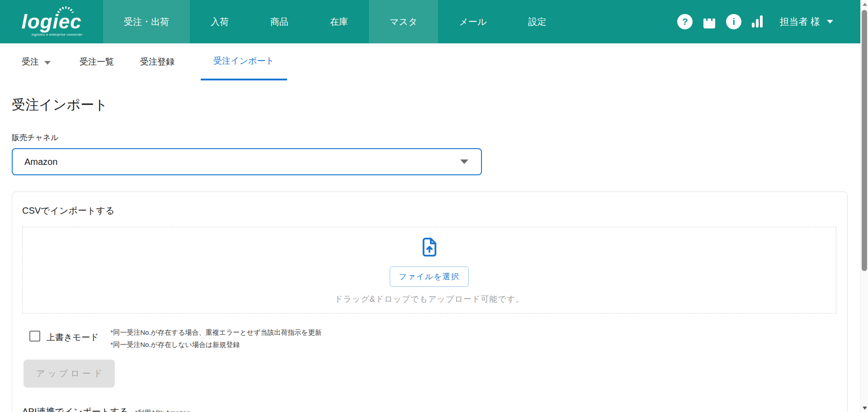 The width and height of the screenshot is (868, 412). Describe the element at coordinates (30, 62) in the screenshot. I see `tab-order-dropdown-label: 受注` at that location.